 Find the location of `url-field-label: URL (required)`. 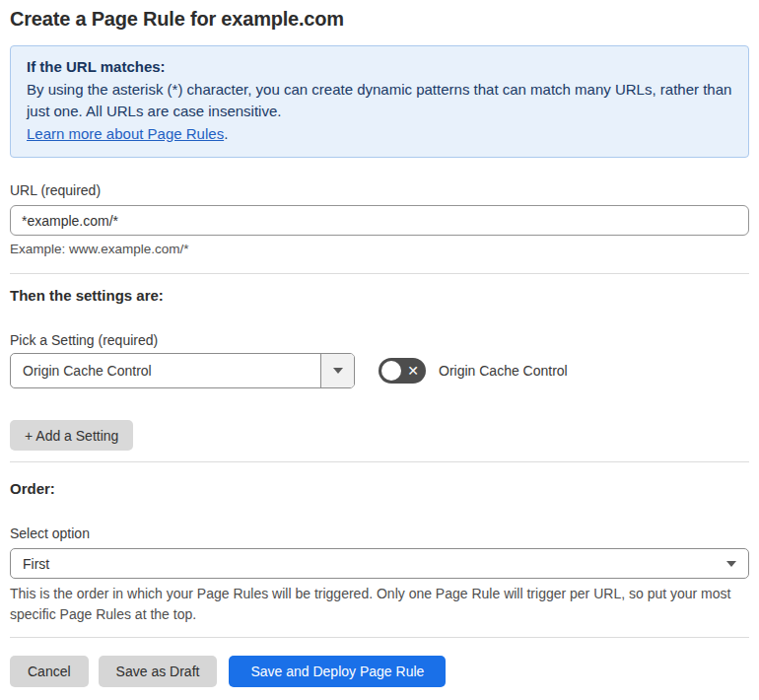

url-field-label: URL (required) is located at coordinates (380, 190).